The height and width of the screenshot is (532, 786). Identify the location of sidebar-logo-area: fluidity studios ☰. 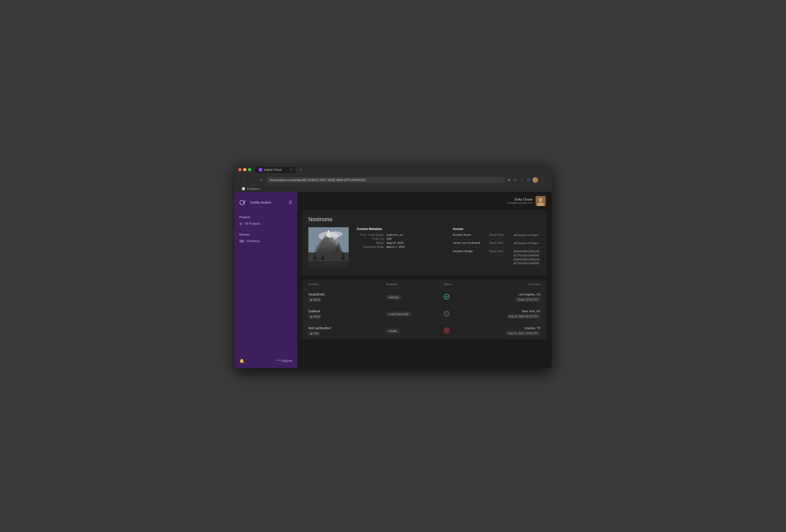
(266, 202).